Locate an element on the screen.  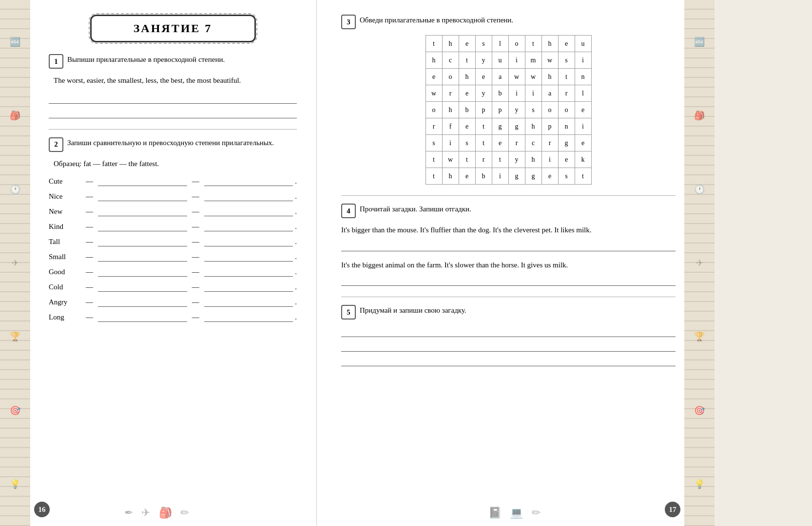
adj-line-long-sup is located at coordinates (249, 317).